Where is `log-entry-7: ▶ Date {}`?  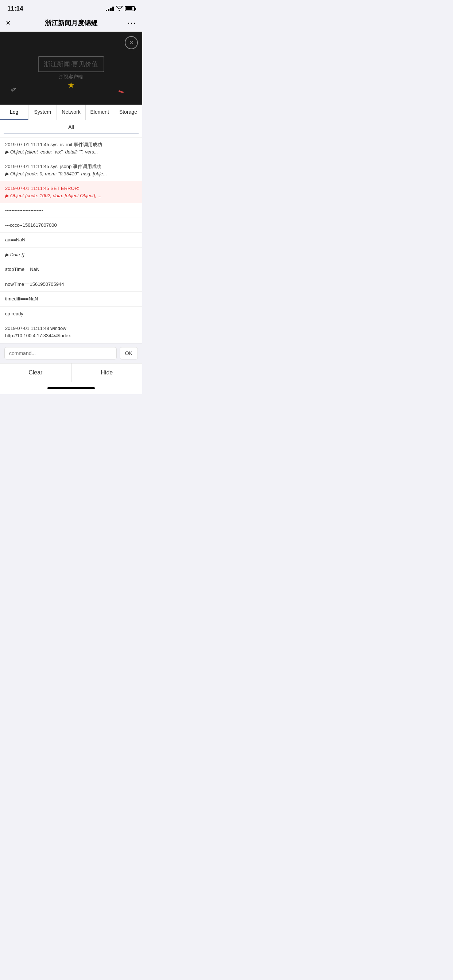 log-entry-7: ▶ Date {} is located at coordinates (71, 255).